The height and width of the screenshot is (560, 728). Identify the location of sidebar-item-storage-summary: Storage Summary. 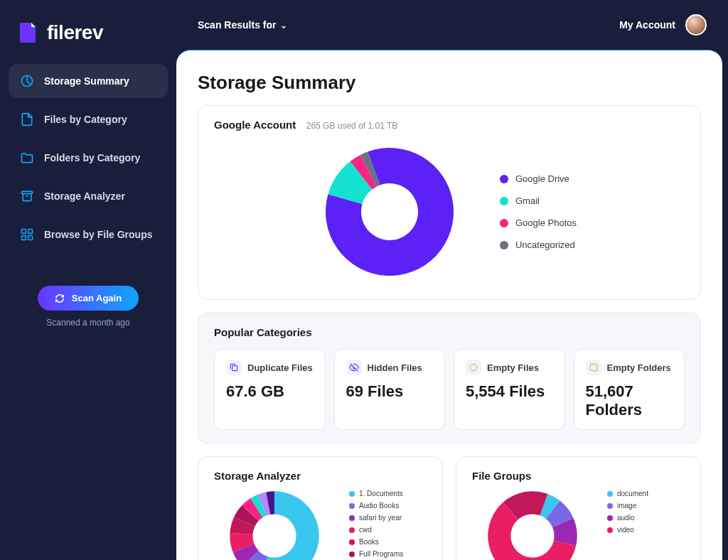
(88, 81).